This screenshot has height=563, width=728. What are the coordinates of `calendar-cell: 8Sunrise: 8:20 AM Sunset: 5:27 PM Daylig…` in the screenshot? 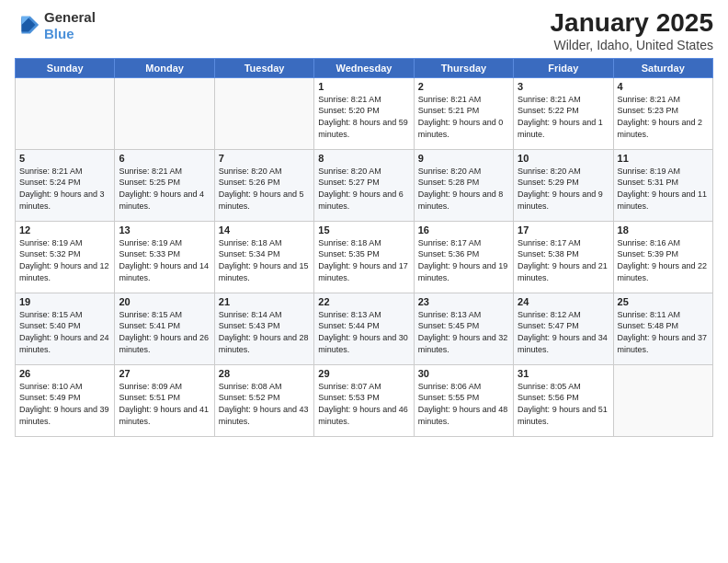 It's located at (364, 185).